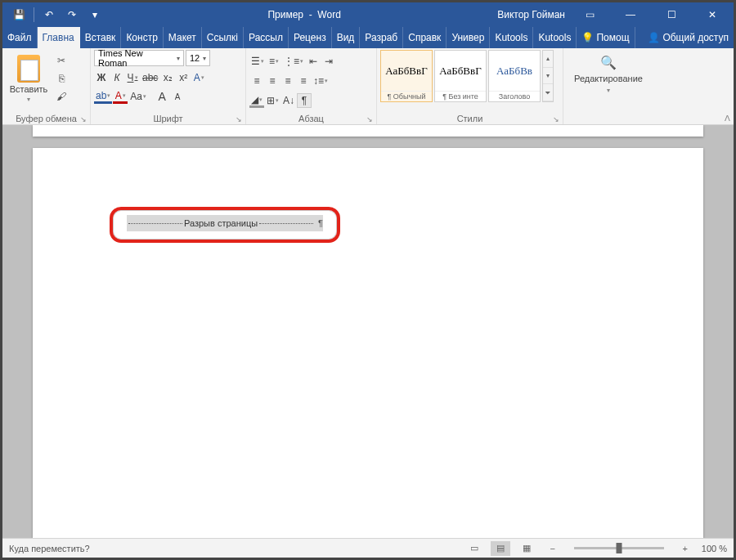  What do you see at coordinates (605, 38) in the screenshot?
I see `tell-me: 💡 Помощ` at bounding box center [605, 38].